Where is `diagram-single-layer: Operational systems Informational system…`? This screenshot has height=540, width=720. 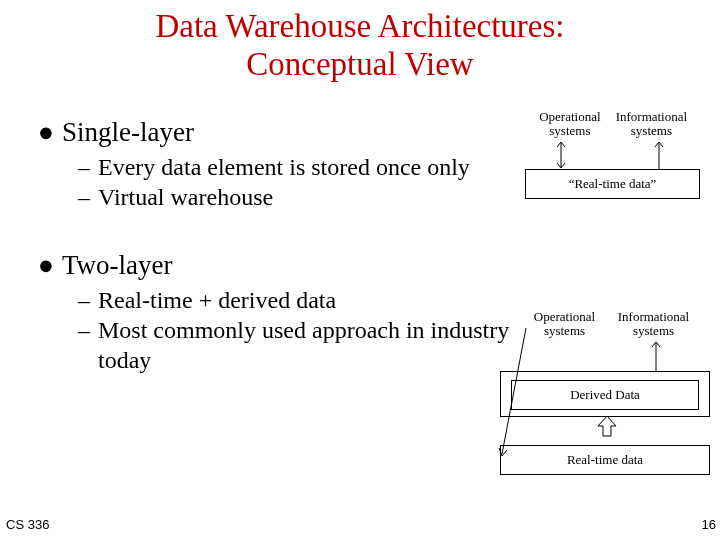 diagram-single-layer: Operational systems Informational system… is located at coordinates (612, 154).